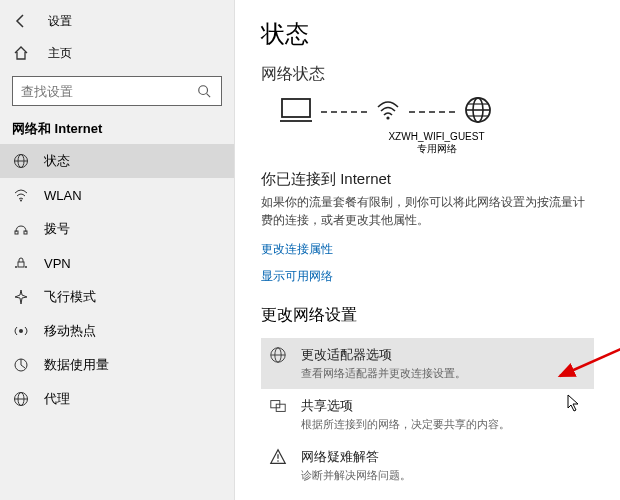 Image resolution: width=620 pixels, height=500 pixels. Describe the element at coordinates (436, 136) in the screenshot. I see `wifi-name: XZWH_WIFI_GUEST` at that location.